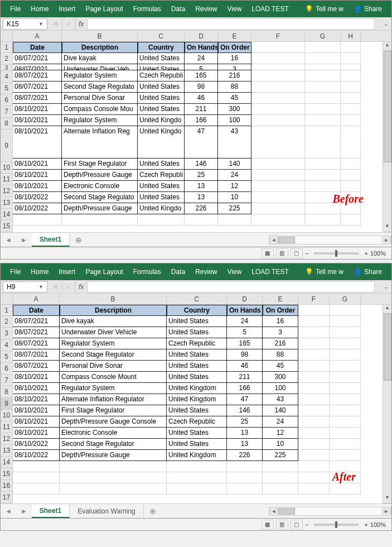 Image resolution: width=392 pixels, height=547 pixels. Describe the element at coordinates (345, 299) in the screenshot. I see `col-header-G: G` at that location.